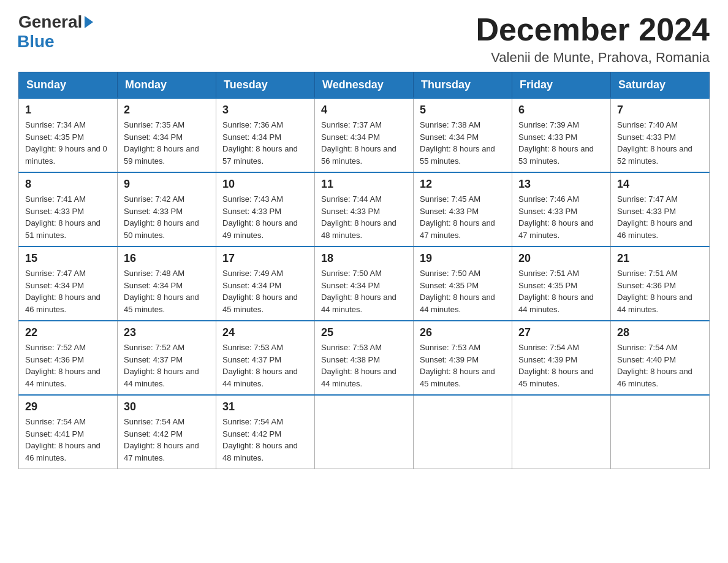 This screenshot has height=563, width=728. Describe the element at coordinates (561, 291) in the screenshot. I see `day-info: Sunrise: 7:51 AMSunset: 4:35 PMDaylight:…` at that location.